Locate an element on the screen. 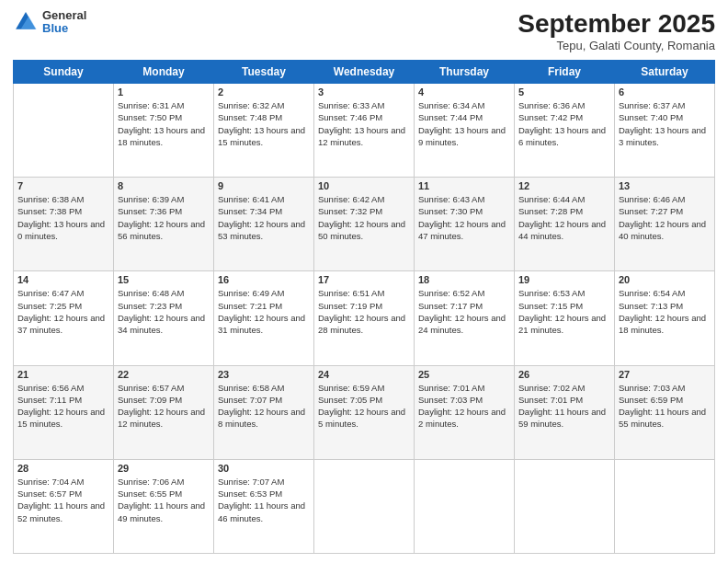 The height and width of the screenshot is (563, 728). day-info: Sunrise: 7:04 AMSunset: 6:57 PMDaylight:… is located at coordinates (63, 500).